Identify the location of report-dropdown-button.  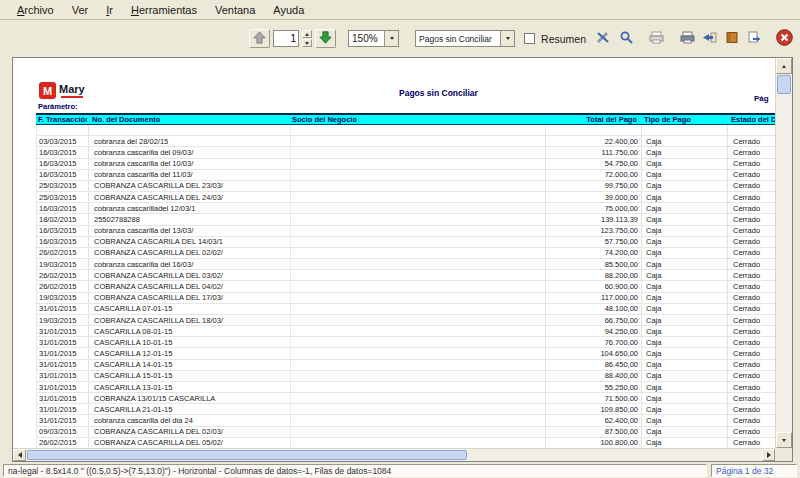
(507, 38).